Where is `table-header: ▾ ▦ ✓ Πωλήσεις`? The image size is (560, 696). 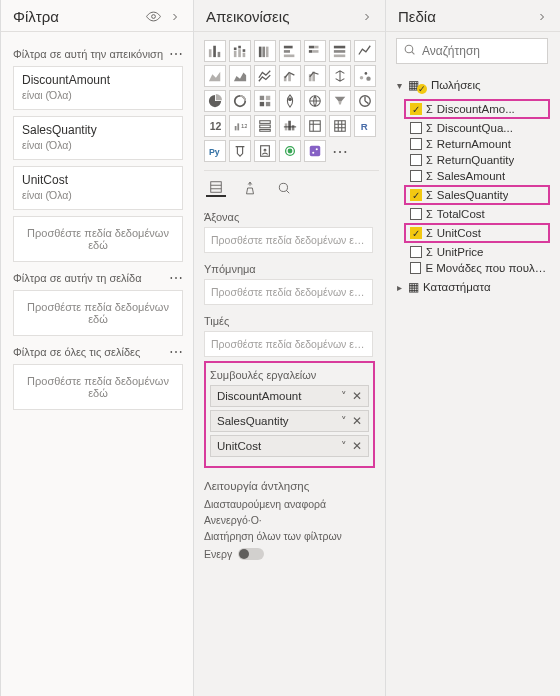
table-header: ▾ ▦ ✓ Πωλήσεις is located at coordinates (473, 85).